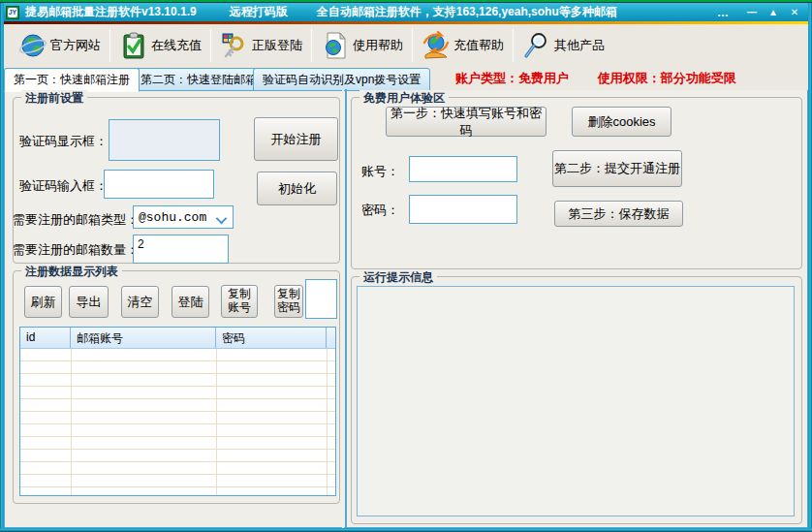 This screenshot has width=812, height=532. Describe the element at coordinates (378, 46) in the screenshot. I see `toolbar-label: 使用帮助` at that location.